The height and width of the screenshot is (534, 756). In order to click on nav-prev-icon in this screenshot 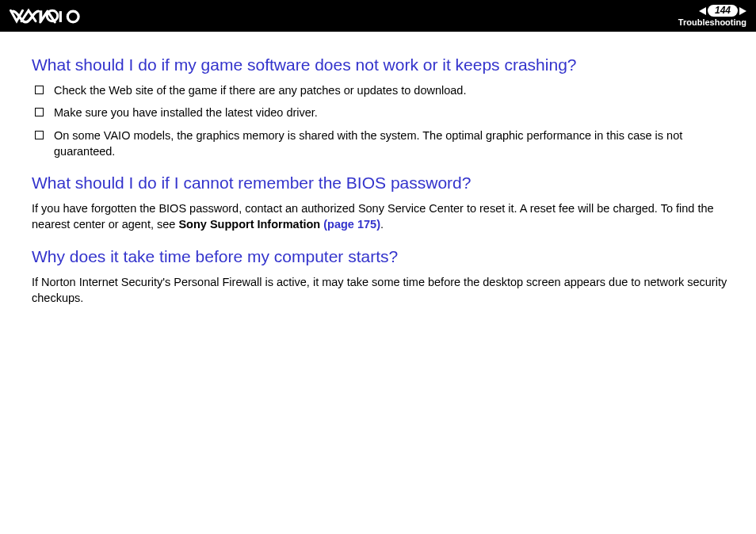, I will do `click(702, 11)`.